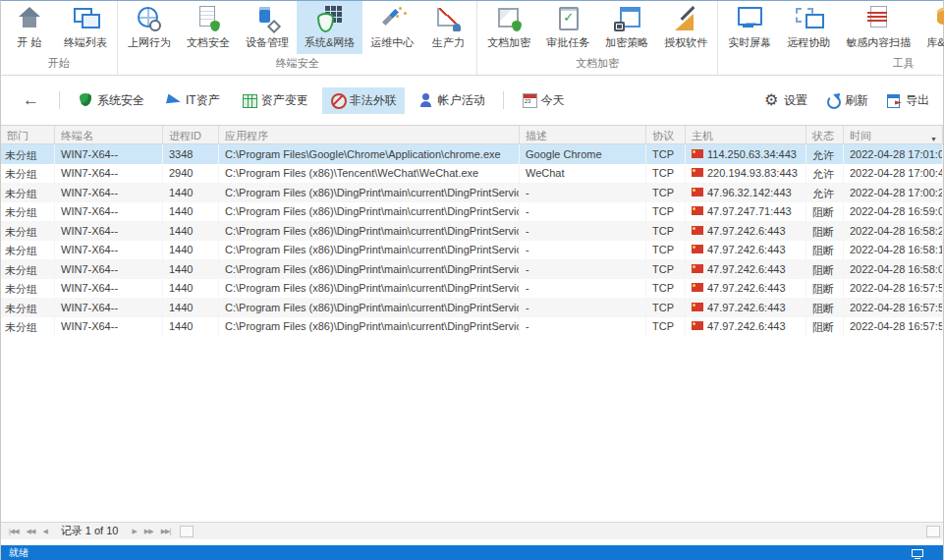 This screenshot has height=560, width=944. What do you see at coordinates (750, 211) in the screenshot?
I see `host-address: 47.97.247.71:443` at bounding box center [750, 211].